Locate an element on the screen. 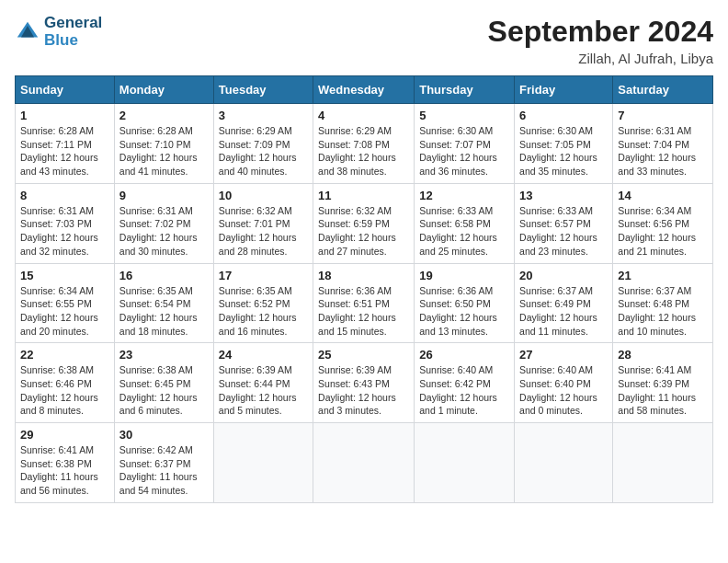  calendar-week-row: 8Sunrise: 6:31 AMSunset: 7:03 PMDaylight… is located at coordinates (364, 223).